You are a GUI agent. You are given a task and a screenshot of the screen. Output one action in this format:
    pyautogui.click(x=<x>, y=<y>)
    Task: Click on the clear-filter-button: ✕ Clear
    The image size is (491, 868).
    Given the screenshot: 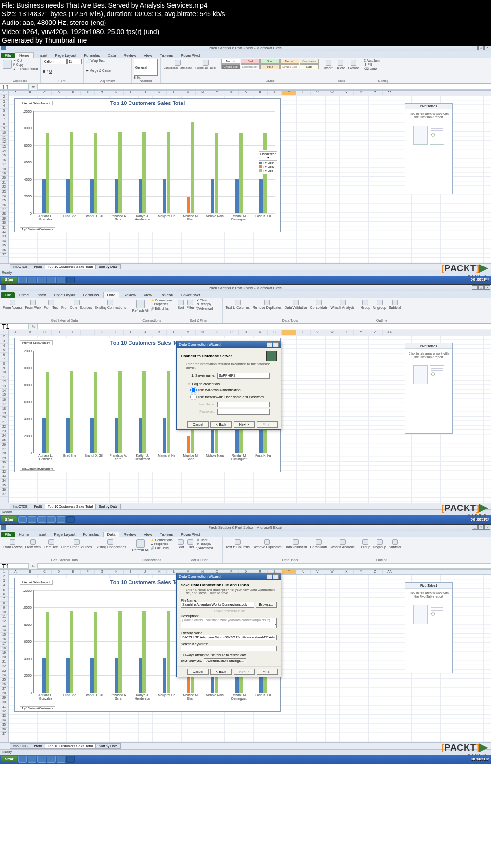 What is the action you would take?
    pyautogui.click(x=204, y=540)
    